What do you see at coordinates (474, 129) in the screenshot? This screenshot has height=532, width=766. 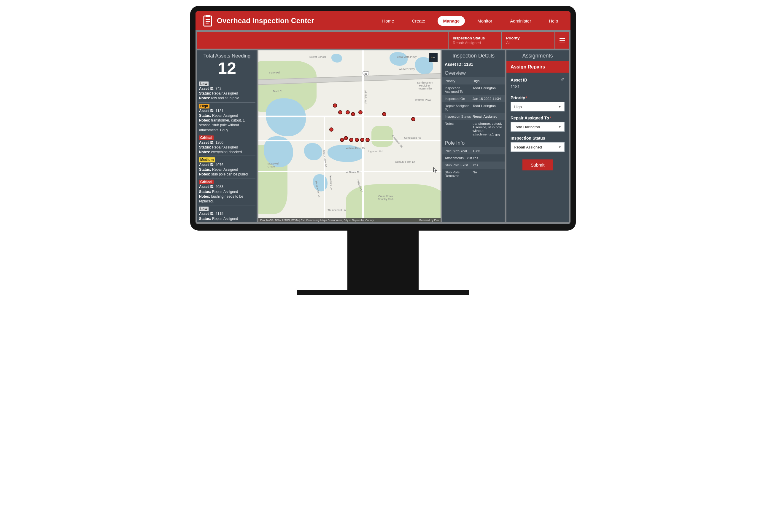 I see `table-row: Notestransformer, cutout, 1 service, stu…` at bounding box center [474, 129].